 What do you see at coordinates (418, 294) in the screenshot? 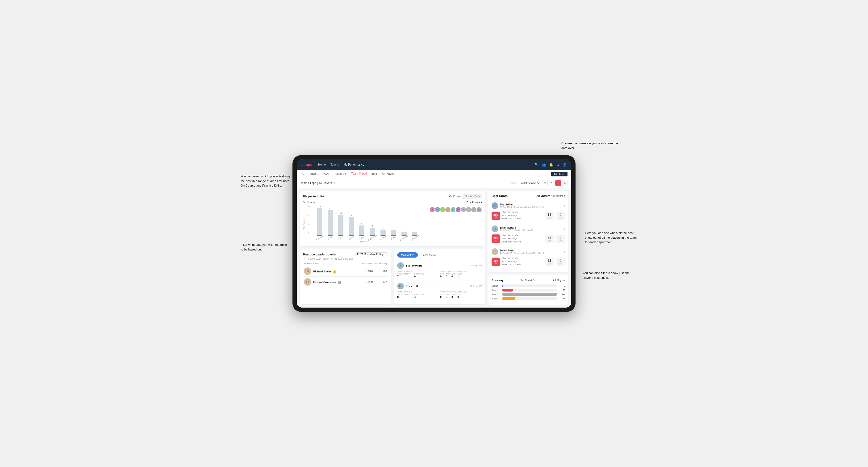
I see `rounds-col-left: Total Rounds Tournament 8 Practice 4` at bounding box center [418, 294].